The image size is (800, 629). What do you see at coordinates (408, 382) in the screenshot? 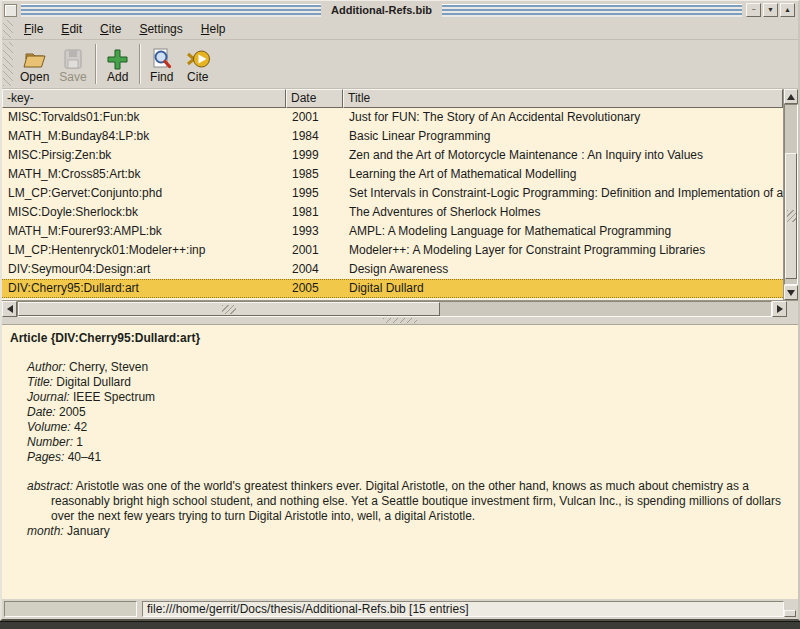
I see `field-title: Title: Digital Dullard` at bounding box center [408, 382].